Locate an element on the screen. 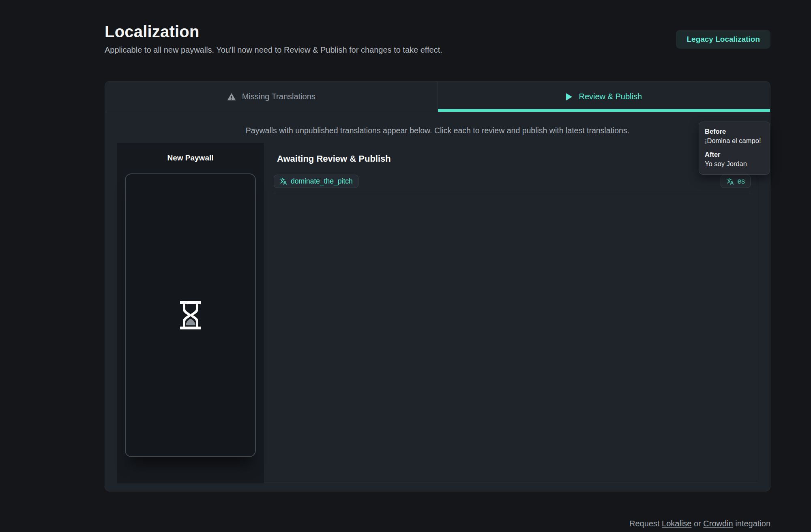  language-chip-label: es is located at coordinates (741, 182).